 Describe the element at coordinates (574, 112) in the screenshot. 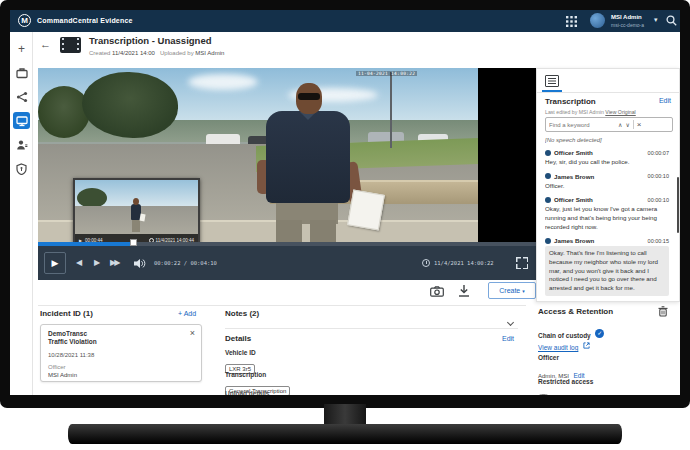

I see `last-edited-text: Last edited by MSI Admin` at that location.